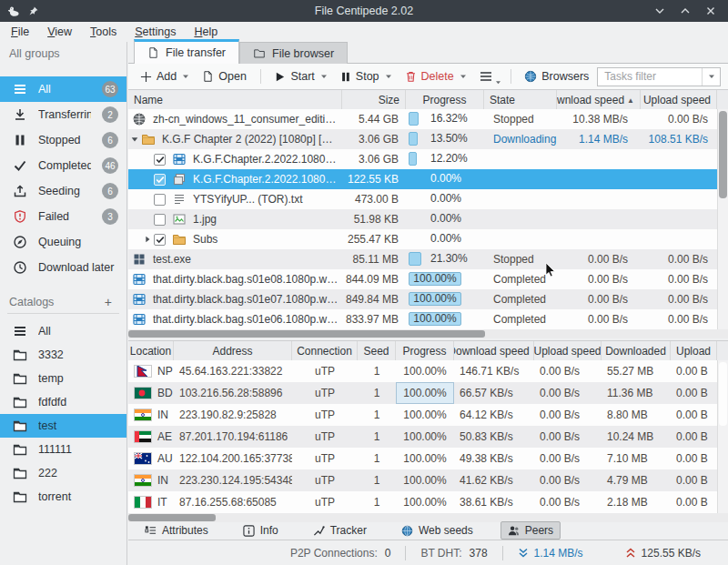 The image size is (728, 565). Describe the element at coordinates (135, 139) in the screenshot. I see `collapse-icon` at that location.